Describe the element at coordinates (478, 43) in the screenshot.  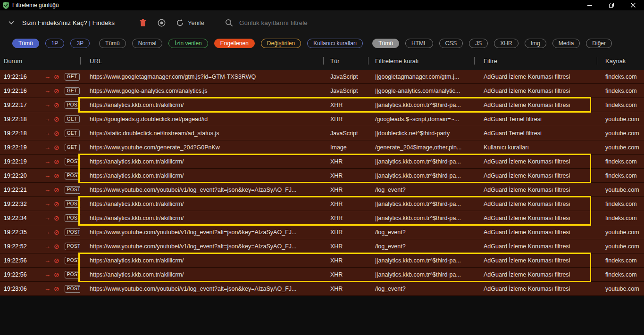
I see `filter-chip-js: JS` at that location.